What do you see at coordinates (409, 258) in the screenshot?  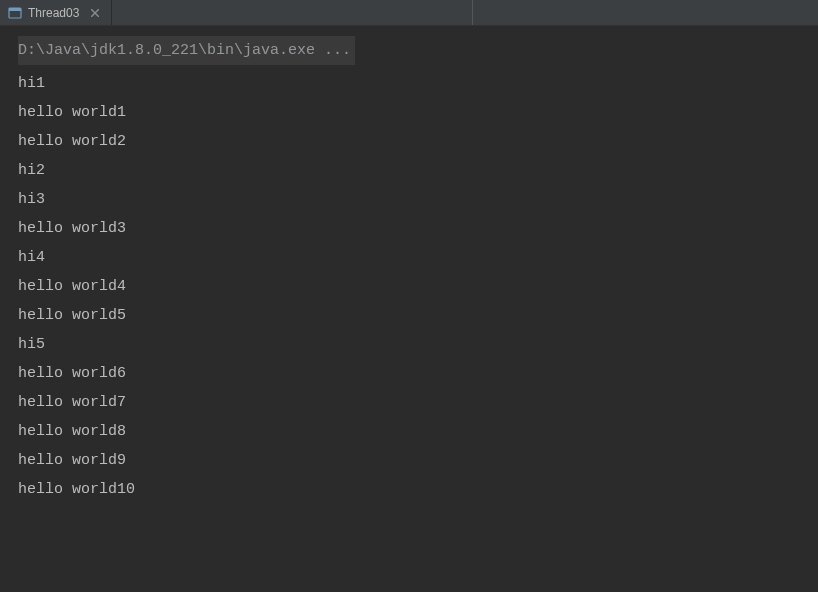 I see `output-line: hi4` at bounding box center [409, 258].